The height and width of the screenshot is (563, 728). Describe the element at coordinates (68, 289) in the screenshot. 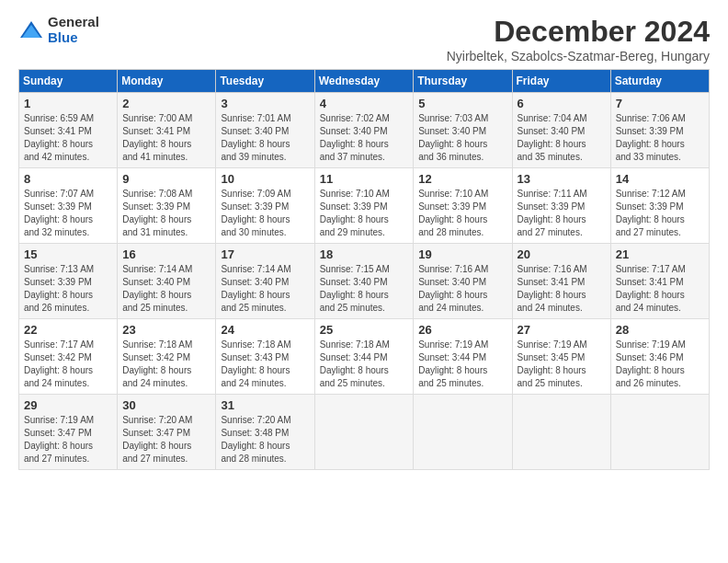

I see `day-info: Sunrise: 7:13 AM Sunset: 3:39 PM Dayligh…` at that location.